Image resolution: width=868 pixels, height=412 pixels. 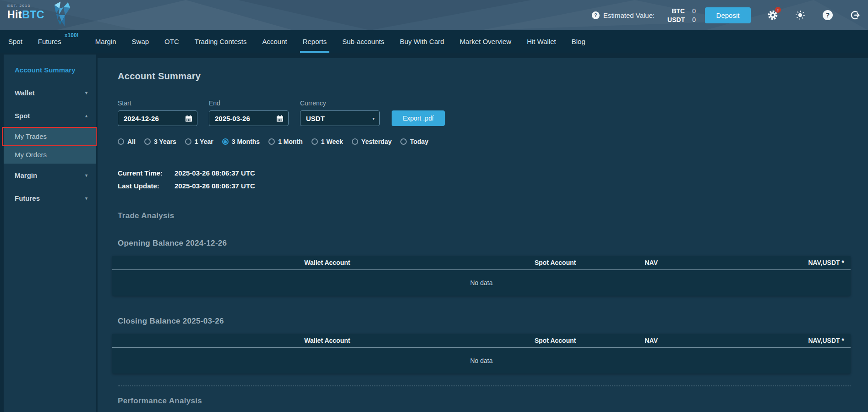 What do you see at coordinates (141, 41) in the screenshot?
I see `nav-item-swap: Swap` at bounding box center [141, 41].